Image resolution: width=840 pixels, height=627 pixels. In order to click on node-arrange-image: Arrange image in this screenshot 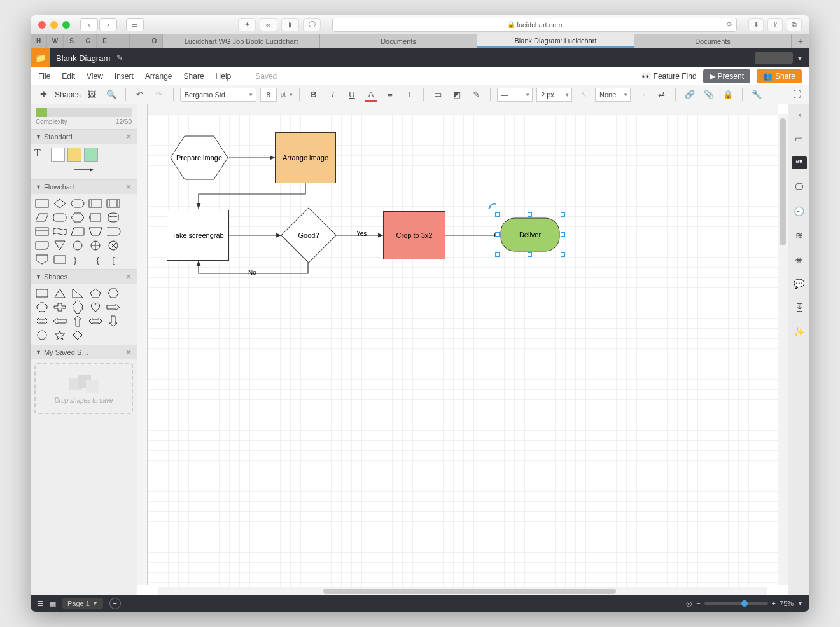, I will do `click(305, 158)`.